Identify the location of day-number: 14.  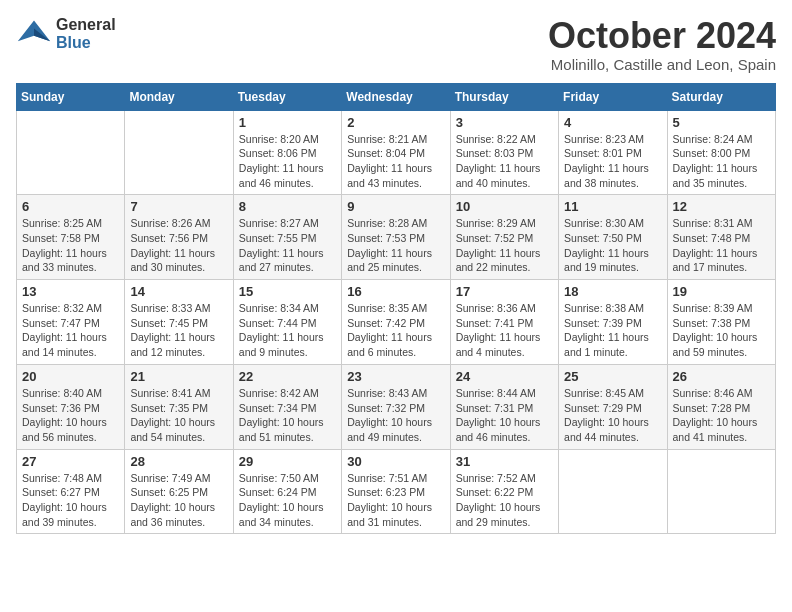
(178, 292).